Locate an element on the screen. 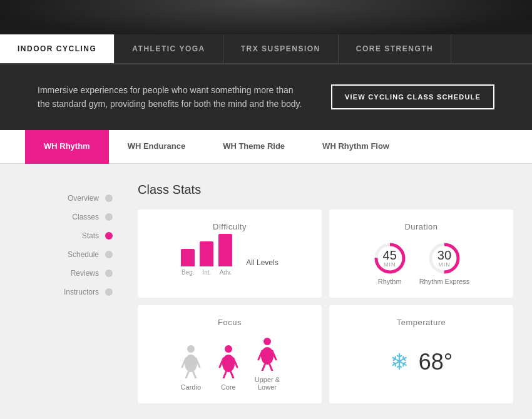 The width and height of the screenshot is (532, 419). temperature-content: ❄ 68° is located at coordinates (421, 362).